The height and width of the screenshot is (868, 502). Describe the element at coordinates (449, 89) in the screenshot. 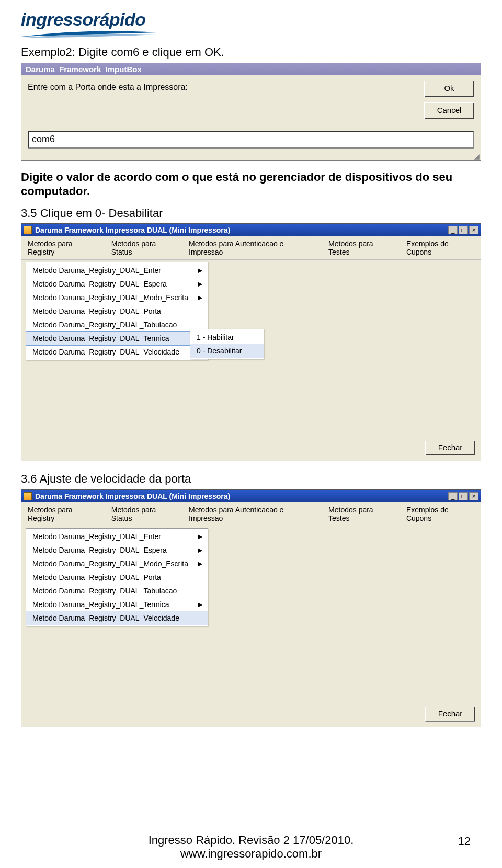

I see `ok-button: Ok` at that location.